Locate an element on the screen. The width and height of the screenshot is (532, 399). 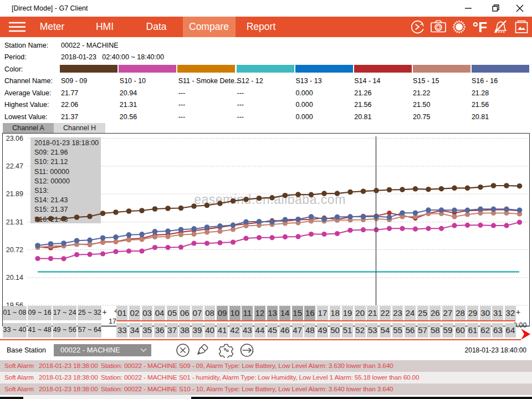
svg-text: 20.72 is located at coordinates (14, 250).